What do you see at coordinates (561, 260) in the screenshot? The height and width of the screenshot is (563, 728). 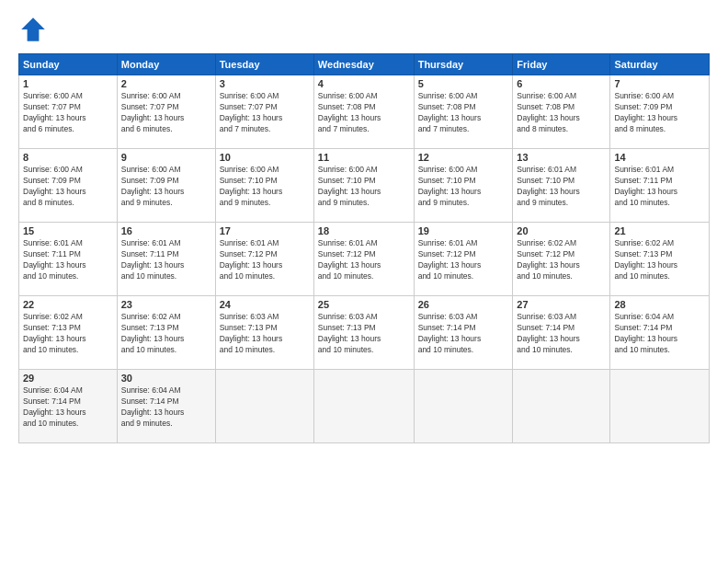 I see `day-detail: Sunrise: 6:02 AMSunset: 7:12 PMDaylight:…` at bounding box center [561, 260].